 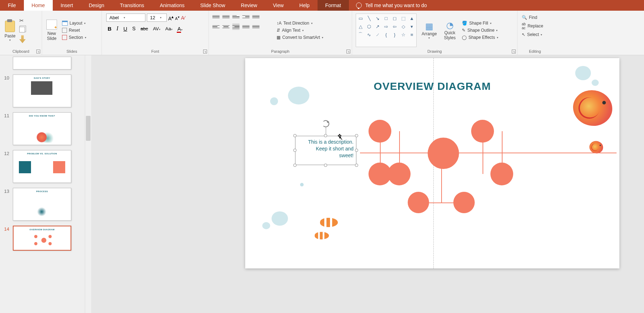 I want to click on align-center-button, so click(x=226, y=27).